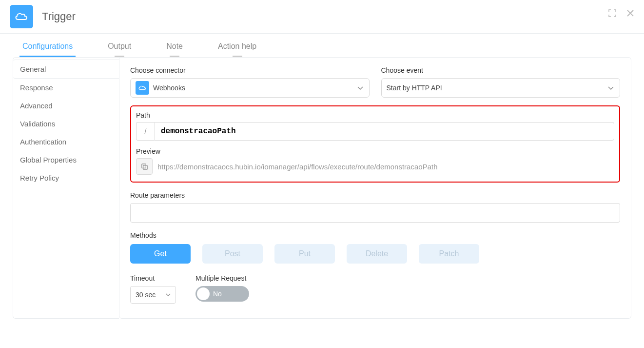 The height and width of the screenshot is (348, 644). Describe the element at coordinates (375, 195) in the screenshot. I see `route-params-label: Route parameters` at that location.